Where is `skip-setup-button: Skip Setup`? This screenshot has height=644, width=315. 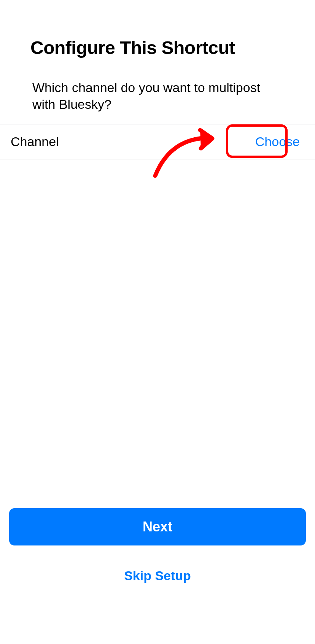 skip-setup-button: Skip Setup is located at coordinates (158, 576).